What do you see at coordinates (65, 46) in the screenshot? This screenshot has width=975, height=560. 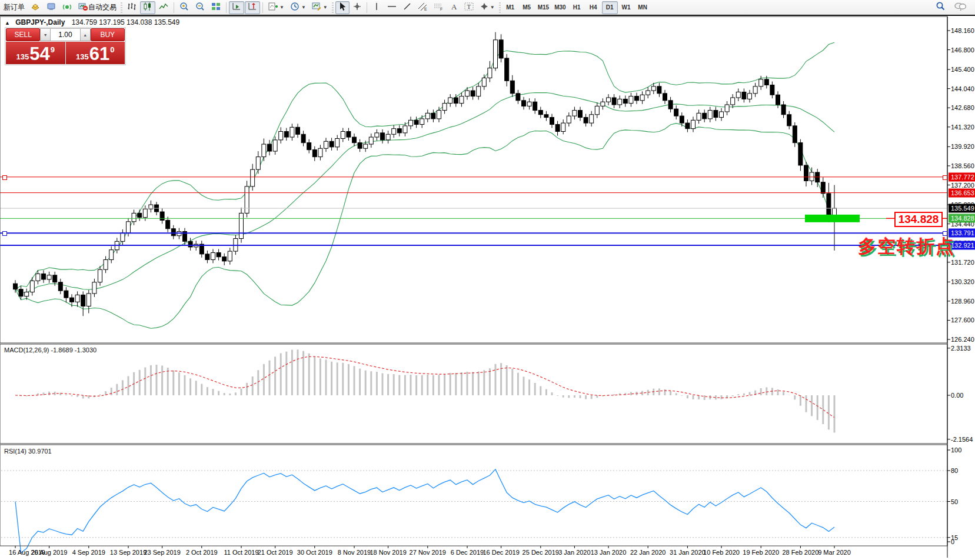 I see `one-click-trading-panel: SELL ▼ ▲ BUY 135 54 9 135 61 0` at bounding box center [65, 46].